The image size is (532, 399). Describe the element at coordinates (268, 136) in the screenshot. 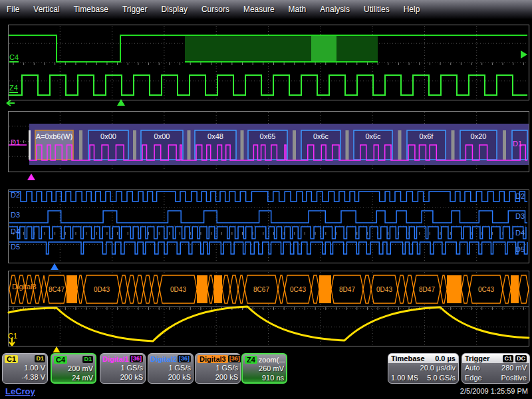

I see `decode-value: 0x65` at that location.